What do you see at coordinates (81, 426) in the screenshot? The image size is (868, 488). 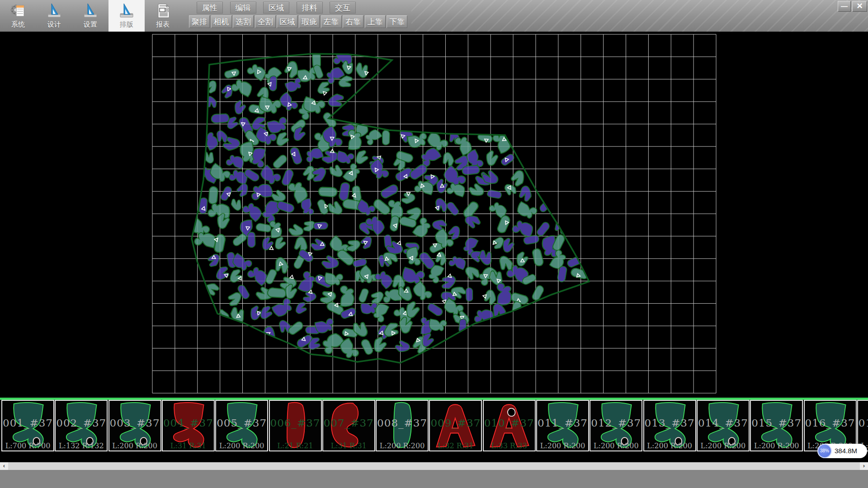 I see `part-thumbnail-002_#37: 002_#37L:132 R:132` at bounding box center [81, 426].